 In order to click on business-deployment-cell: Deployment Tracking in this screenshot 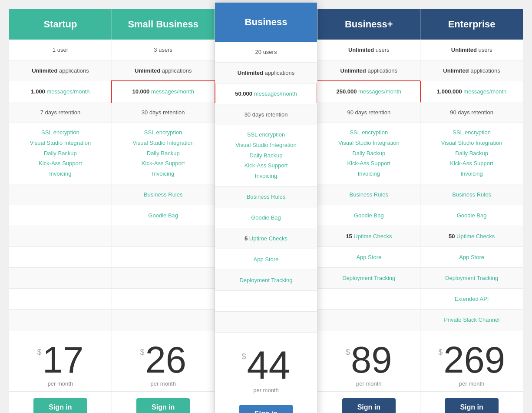, I will do `click(266, 280)`.